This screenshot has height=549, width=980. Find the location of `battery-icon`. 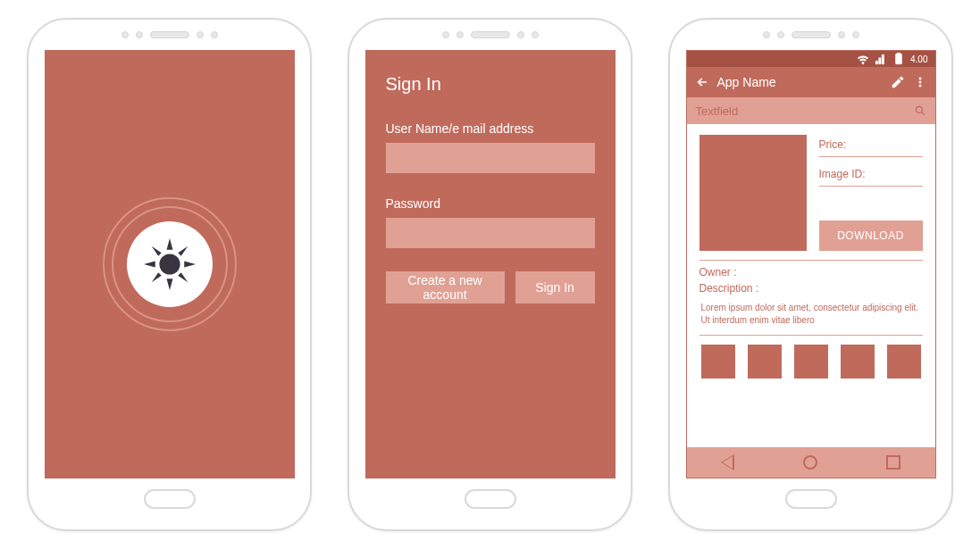

battery-icon is located at coordinates (899, 59).